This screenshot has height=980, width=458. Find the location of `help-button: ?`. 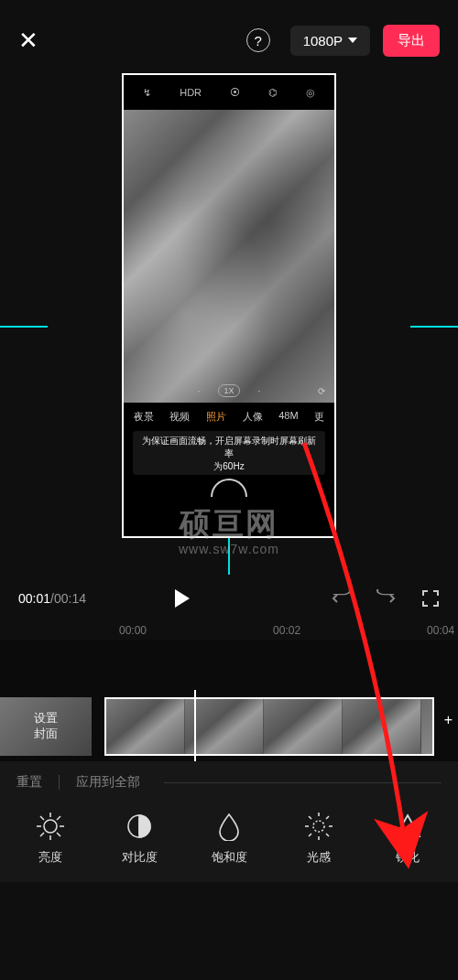

help-button: ? is located at coordinates (258, 40).